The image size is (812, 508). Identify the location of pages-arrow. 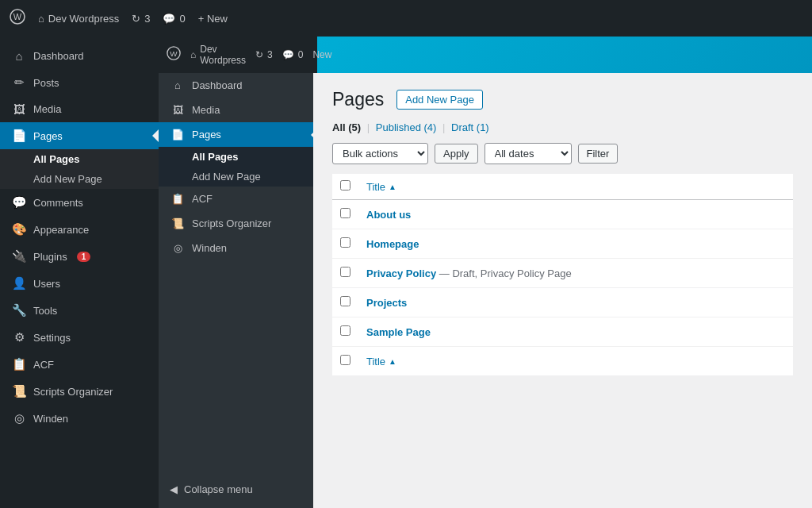
(155, 136).